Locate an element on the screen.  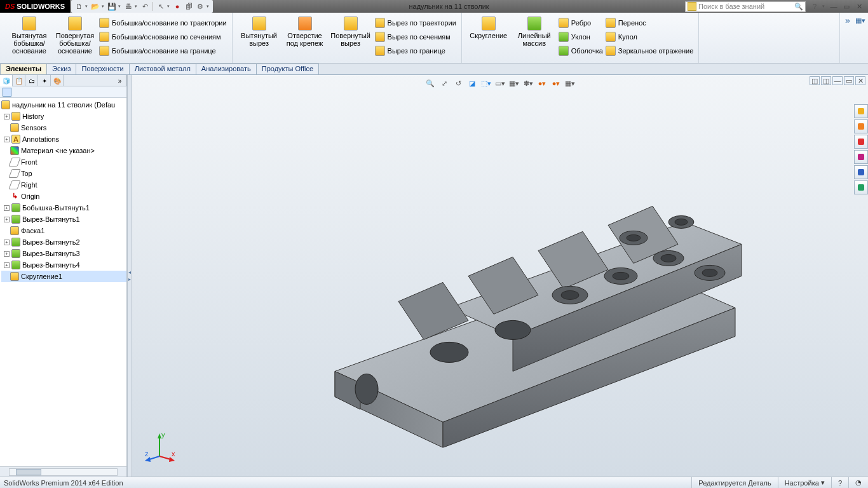
taskpane-resources is located at coordinates (861, 111).